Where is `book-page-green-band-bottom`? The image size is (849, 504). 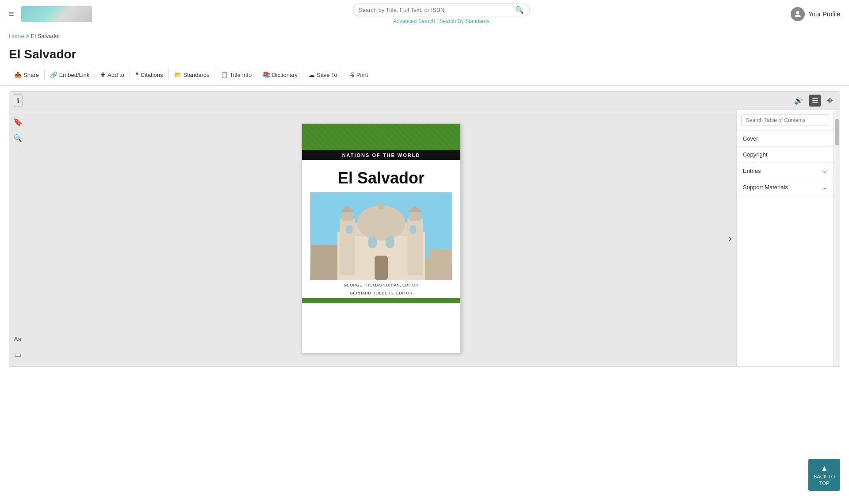 book-page-green-band-bottom is located at coordinates (381, 301).